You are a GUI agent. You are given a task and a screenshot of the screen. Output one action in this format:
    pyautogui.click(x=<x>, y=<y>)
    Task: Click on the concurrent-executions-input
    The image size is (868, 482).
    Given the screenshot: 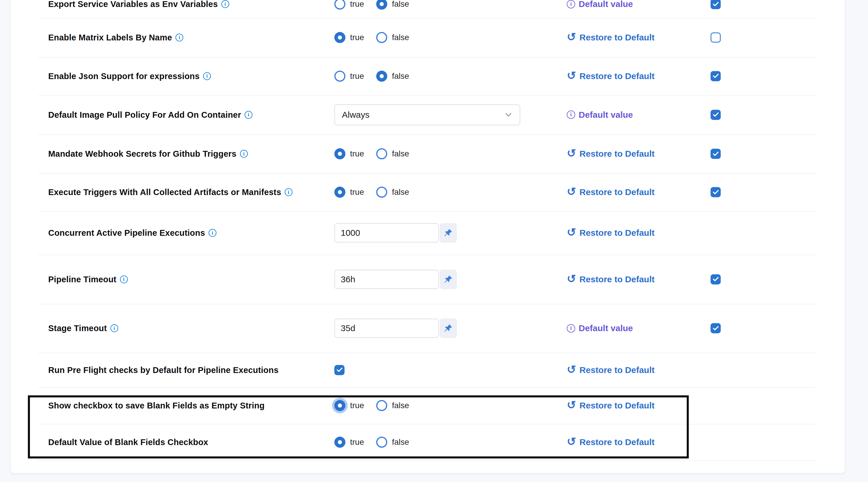 What is the action you would take?
    pyautogui.click(x=387, y=233)
    